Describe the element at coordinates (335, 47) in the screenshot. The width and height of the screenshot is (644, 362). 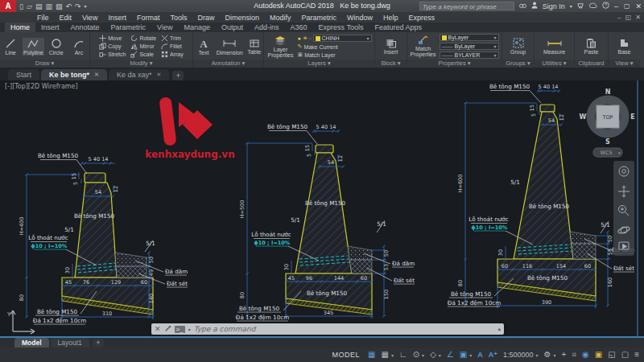
I see `make-current-tool: ✎ Make Current` at that location.